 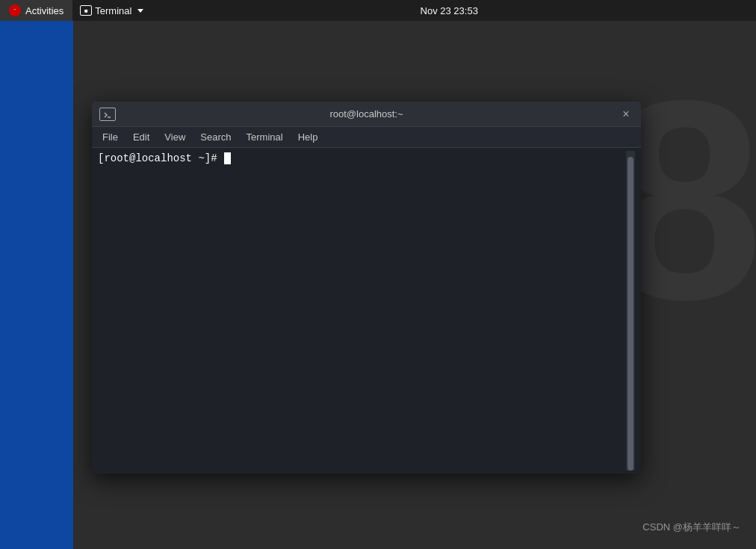 What do you see at coordinates (111, 137) in the screenshot?
I see `menu-file: File` at bounding box center [111, 137].